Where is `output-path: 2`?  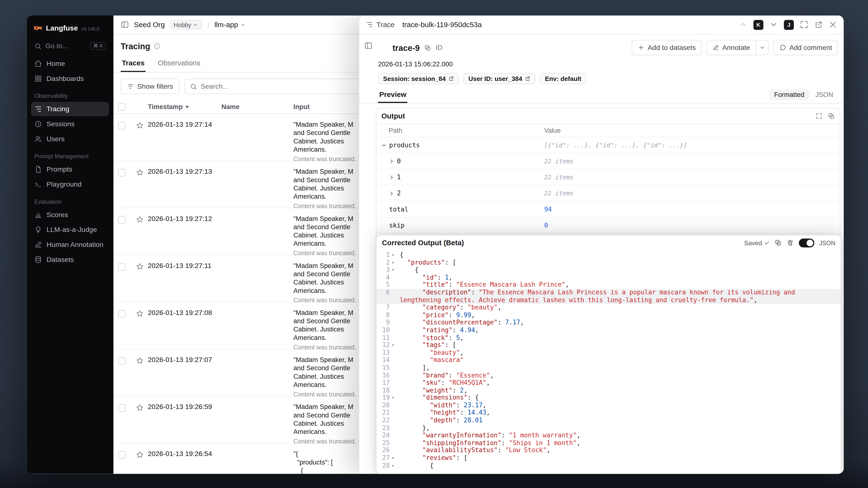
output-path: 2 is located at coordinates (399, 193).